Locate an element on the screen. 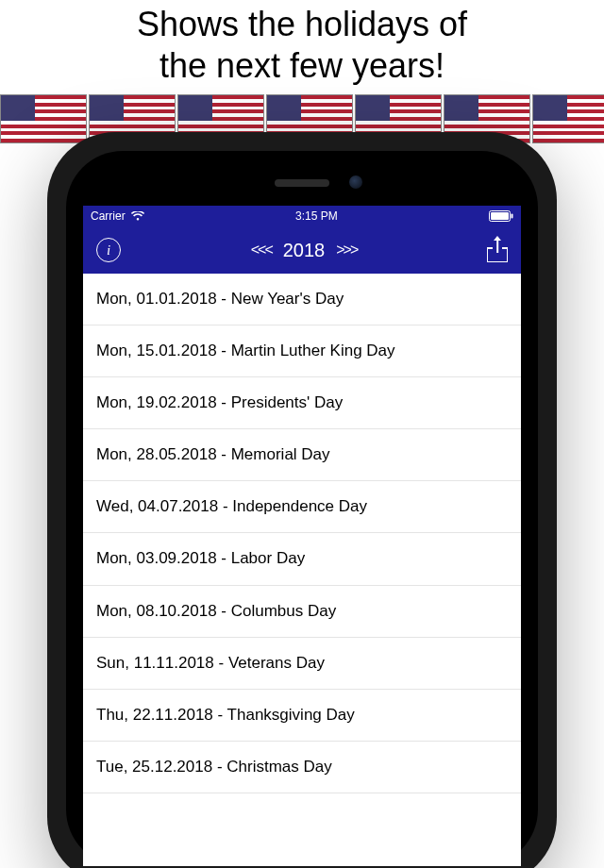 This screenshot has width=604, height=868. next-year-button: >>> is located at coordinates (346, 250).